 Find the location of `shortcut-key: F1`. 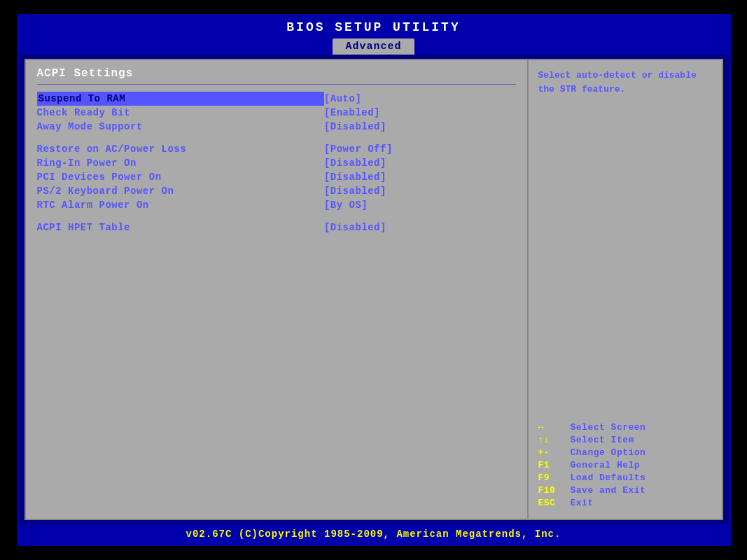

shortcut-key: F1 is located at coordinates (552, 465).